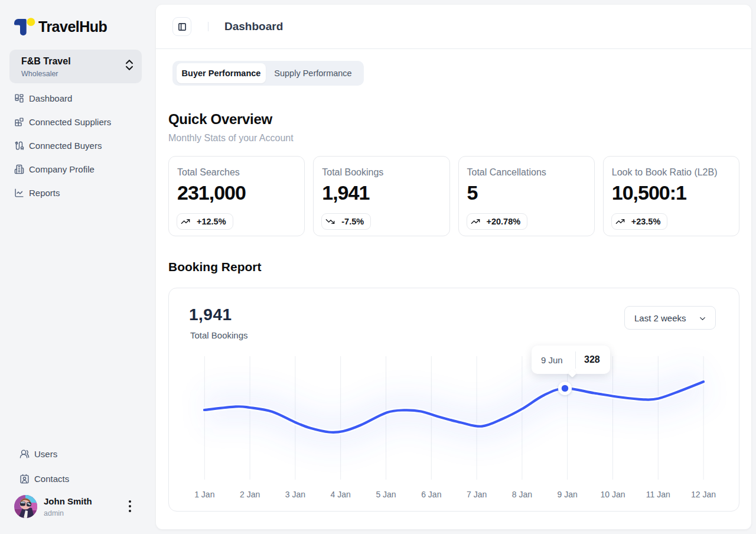 Image resolution: width=756 pixels, height=534 pixels. Describe the element at coordinates (568, 494) in the screenshot. I see `svg-text: 9 Jan` at that location.